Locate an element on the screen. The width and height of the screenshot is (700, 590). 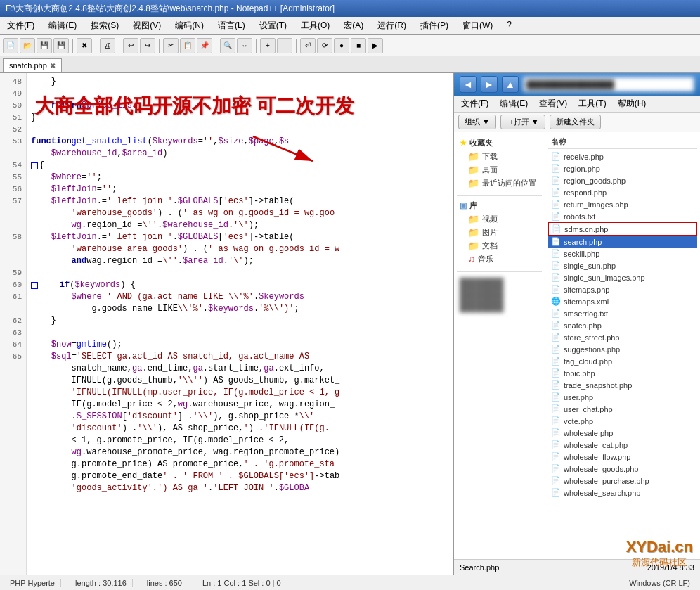
menu-macro: 宏(A) is located at coordinates (354, 25).